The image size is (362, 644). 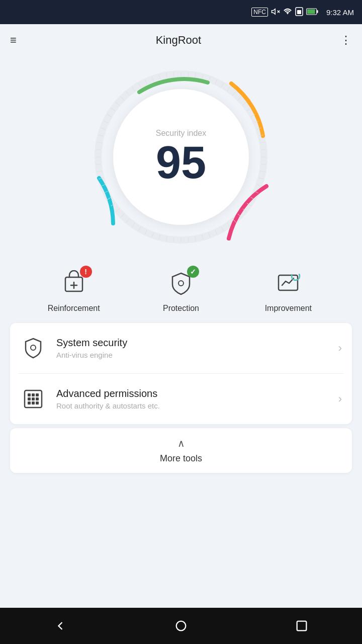 I want to click on protection-icon-wrap: ✓, so click(x=181, y=284).